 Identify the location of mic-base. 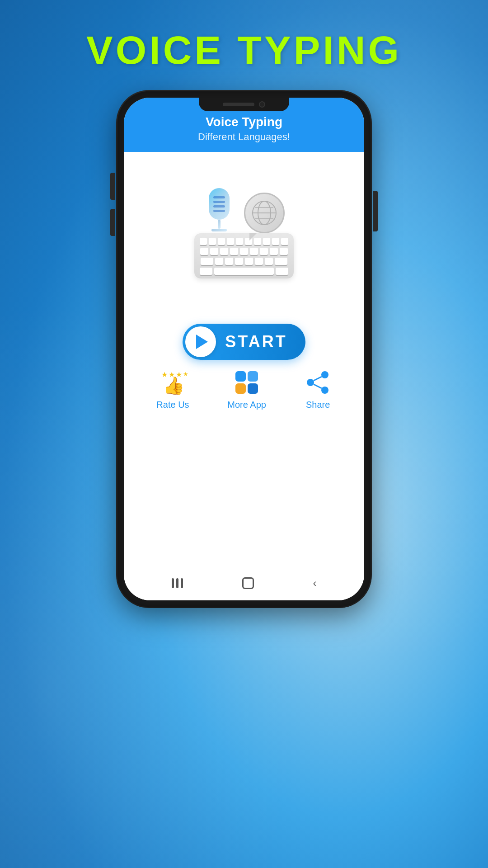
(219, 230).